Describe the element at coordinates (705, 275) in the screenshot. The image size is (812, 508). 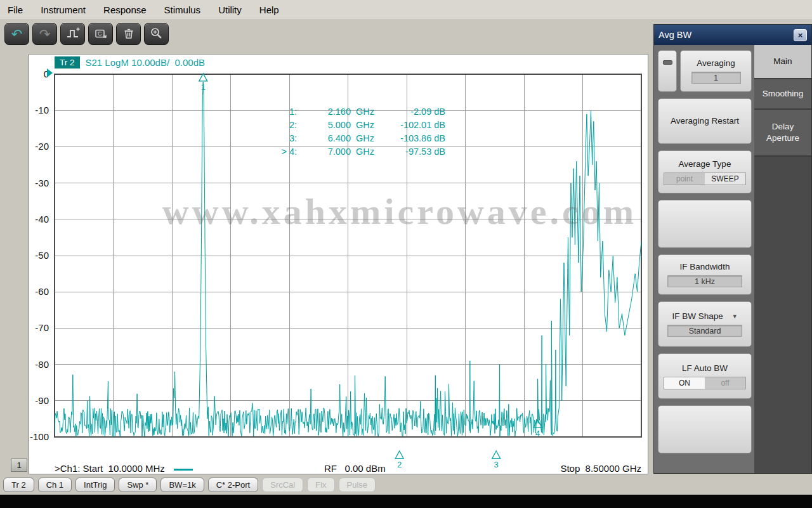
I see `if-bandwidth-button: IF Bandwidth 1 kHz` at that location.